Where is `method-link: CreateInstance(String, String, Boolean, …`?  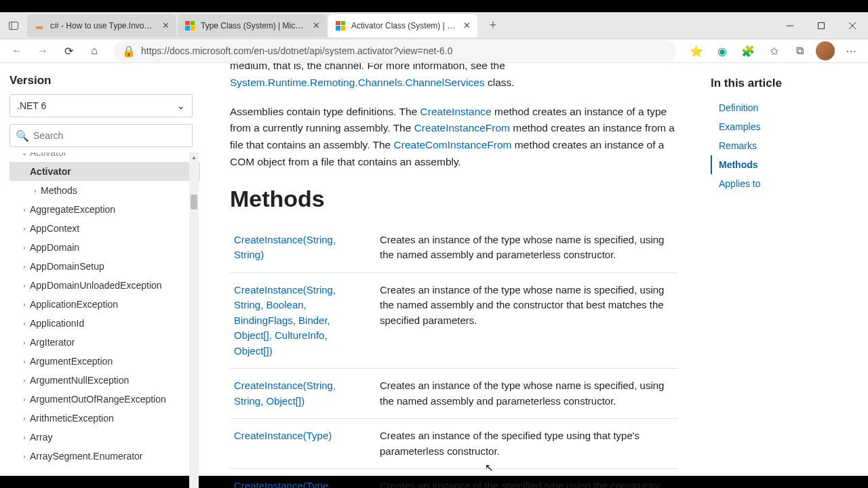 method-link: CreateInstance(String, String, Boolean, … is located at coordinates (285, 320).